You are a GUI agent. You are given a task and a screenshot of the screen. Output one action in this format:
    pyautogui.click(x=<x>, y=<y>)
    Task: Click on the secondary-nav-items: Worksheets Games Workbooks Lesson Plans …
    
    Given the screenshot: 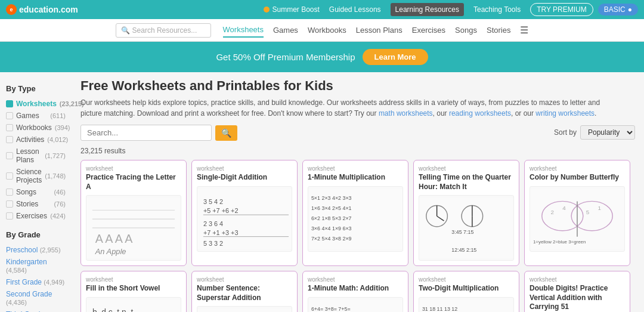 What is the action you would take?
    pyautogui.click(x=376, y=30)
    